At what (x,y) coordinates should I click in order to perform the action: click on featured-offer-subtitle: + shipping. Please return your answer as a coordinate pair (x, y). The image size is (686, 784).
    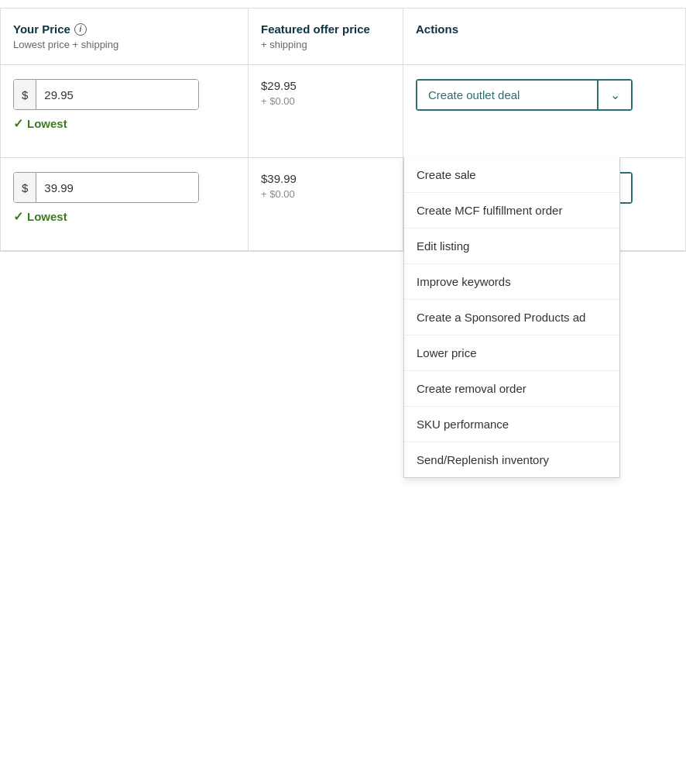
    Looking at the image, I should click on (325, 45).